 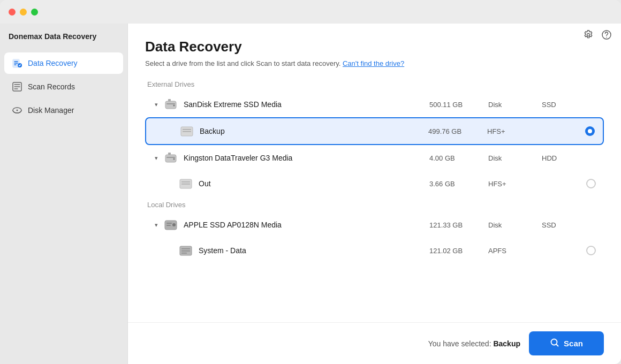 What do you see at coordinates (171, 184) in the screenshot?
I see `spacer-out` at bounding box center [171, 184].